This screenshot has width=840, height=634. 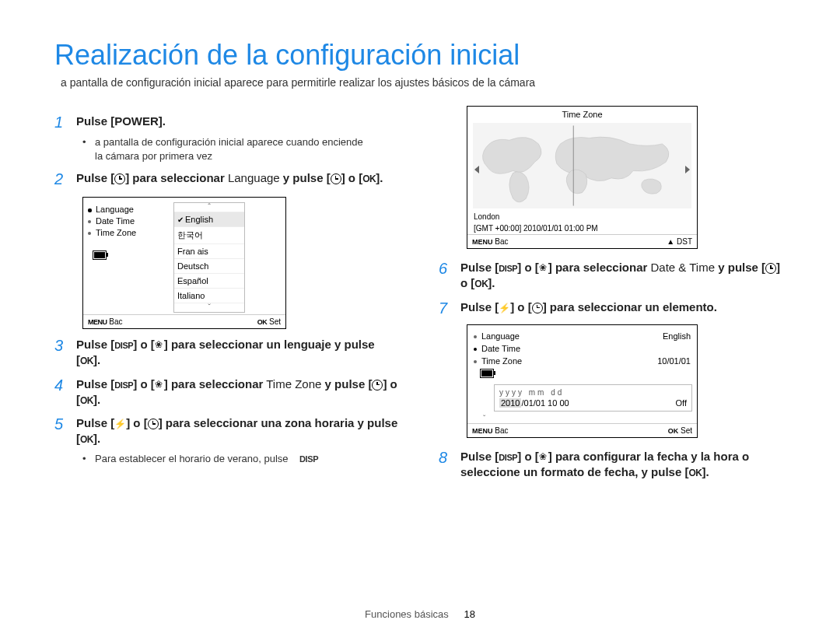 What do you see at coordinates (209, 282) in the screenshot?
I see `lang-spanish: Español` at bounding box center [209, 282].